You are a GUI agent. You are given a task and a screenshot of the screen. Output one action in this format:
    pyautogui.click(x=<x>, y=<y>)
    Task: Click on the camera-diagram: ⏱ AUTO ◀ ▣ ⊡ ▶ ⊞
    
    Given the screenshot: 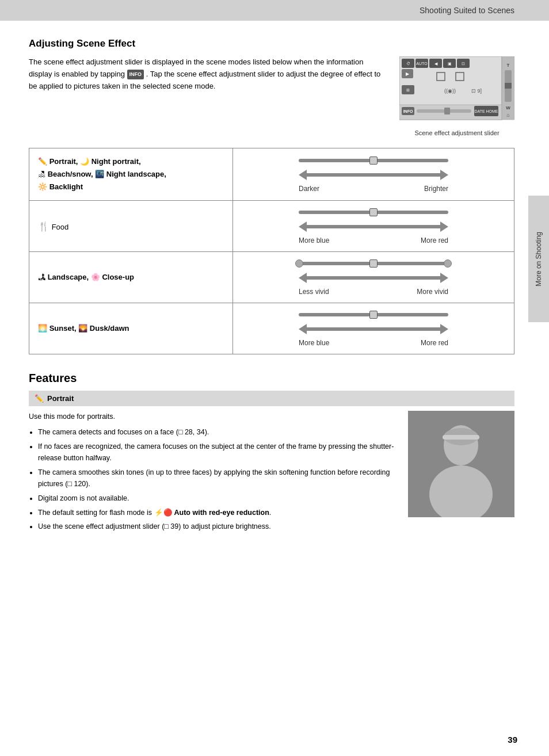 What is the action you would take?
    pyautogui.click(x=457, y=97)
    